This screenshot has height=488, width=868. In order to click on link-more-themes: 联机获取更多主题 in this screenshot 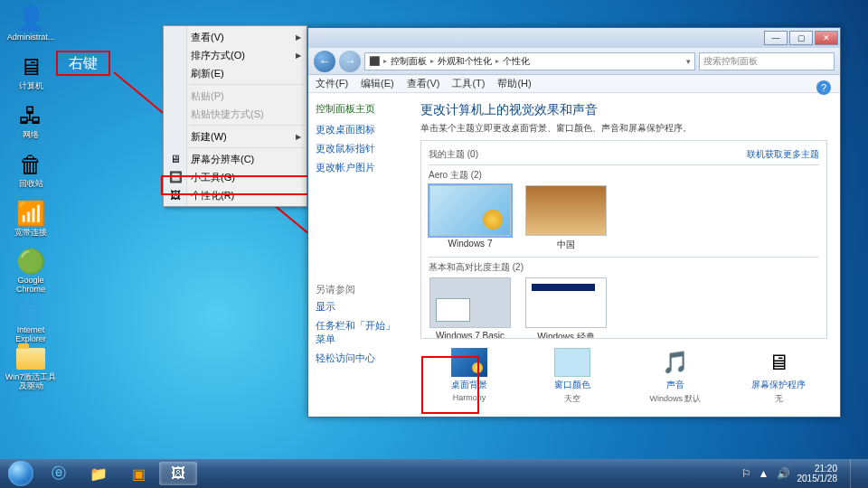, I will do `click(783, 155)`.